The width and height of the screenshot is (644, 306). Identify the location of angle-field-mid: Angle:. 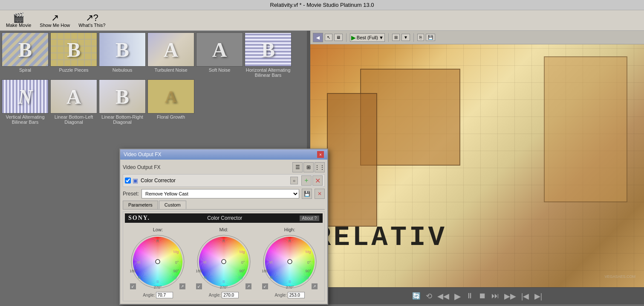
(224, 295).